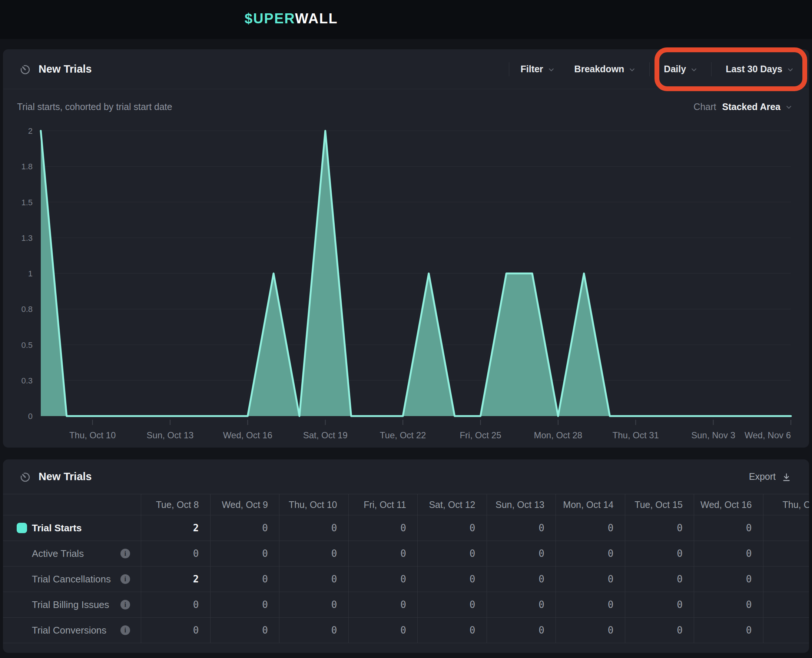 This screenshot has height=658, width=812. Describe the element at coordinates (65, 477) in the screenshot. I see `table-panel-title: New Trials` at that location.